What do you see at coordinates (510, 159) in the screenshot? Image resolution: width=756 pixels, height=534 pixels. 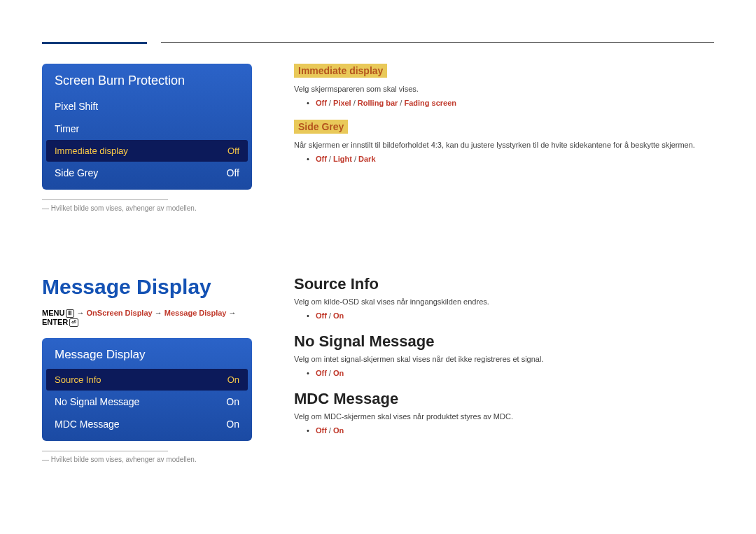 I see `options-side-grey: • Off / Light / Dark` at bounding box center [510, 159].